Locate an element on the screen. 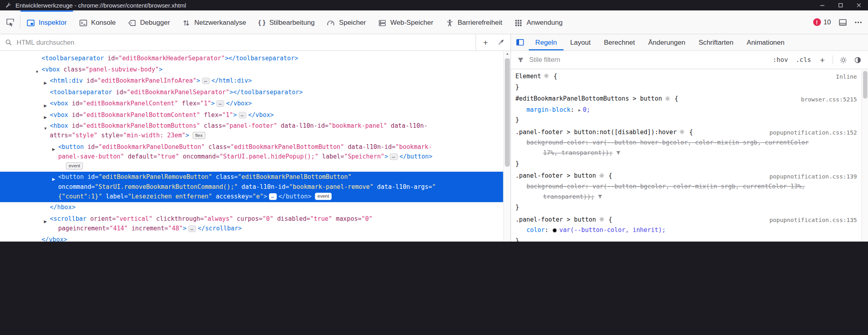 The image size is (868, 335). sidebar-tab-berechnet: Berechnet is located at coordinates (619, 42).